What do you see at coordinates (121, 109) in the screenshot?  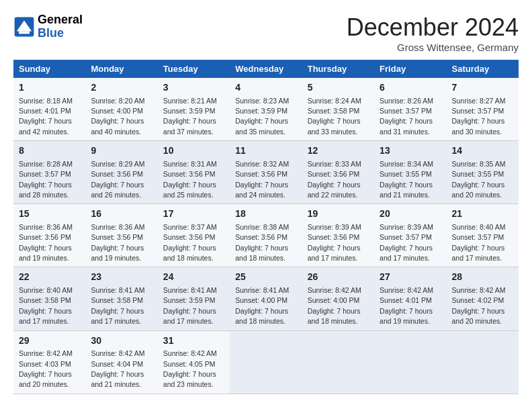 I see `calendar-cell: 2 Sunrise: 8:20 AMSunset: 4:00 PMDayligh…` at bounding box center [121, 109].